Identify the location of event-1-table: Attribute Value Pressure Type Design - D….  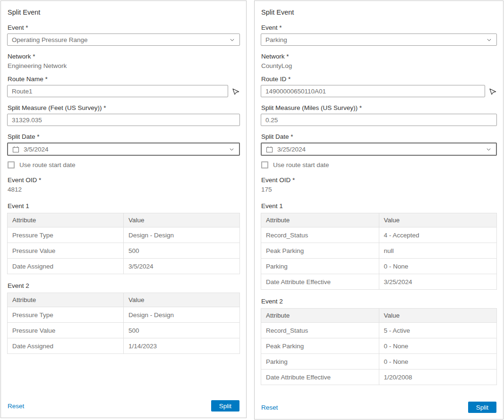
(124, 244).